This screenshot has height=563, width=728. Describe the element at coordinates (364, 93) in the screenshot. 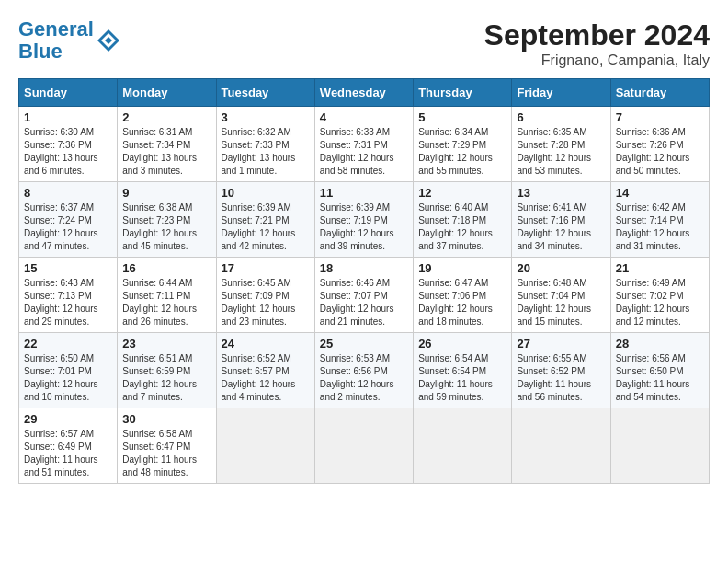

I see `calendar-header-row: SundayMondayTuesdayWednesdayThursdayFrid…` at that location.